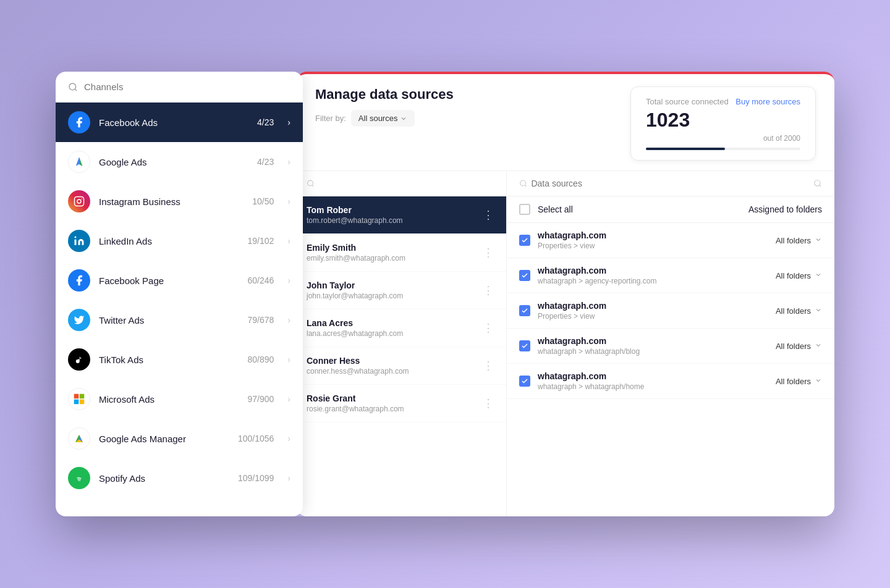  Describe the element at coordinates (664, 183) in the screenshot. I see `sources-search` at that location.